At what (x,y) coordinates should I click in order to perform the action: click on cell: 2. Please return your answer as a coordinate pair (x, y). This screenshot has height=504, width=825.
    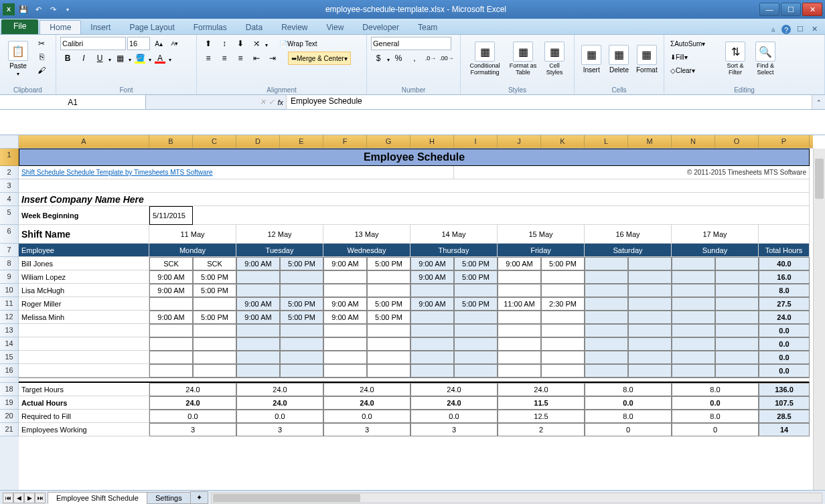
    Looking at the image, I should click on (541, 430).